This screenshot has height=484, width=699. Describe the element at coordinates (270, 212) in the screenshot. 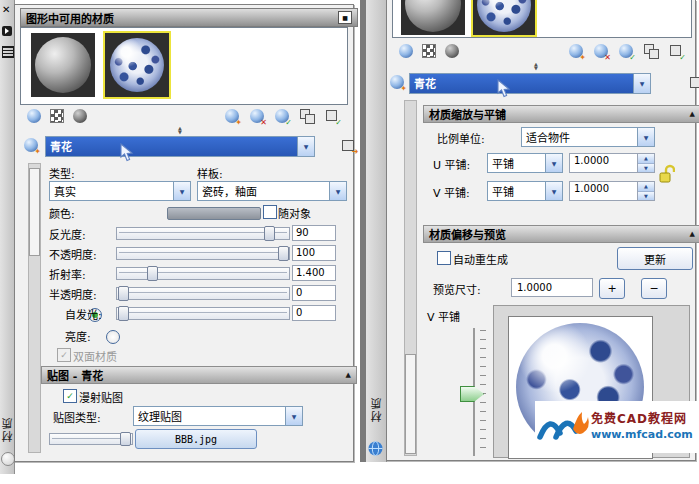

I see `by-object-checkbox` at that location.